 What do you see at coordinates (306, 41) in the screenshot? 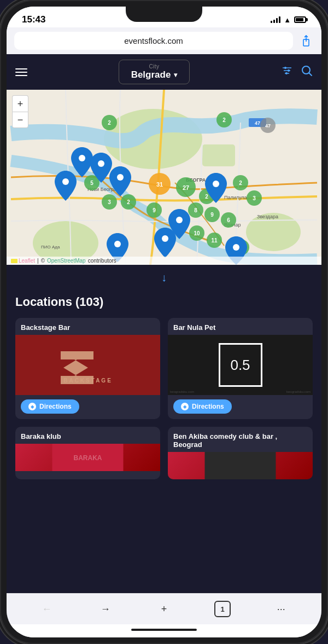
I see `share-icon` at bounding box center [306, 41].